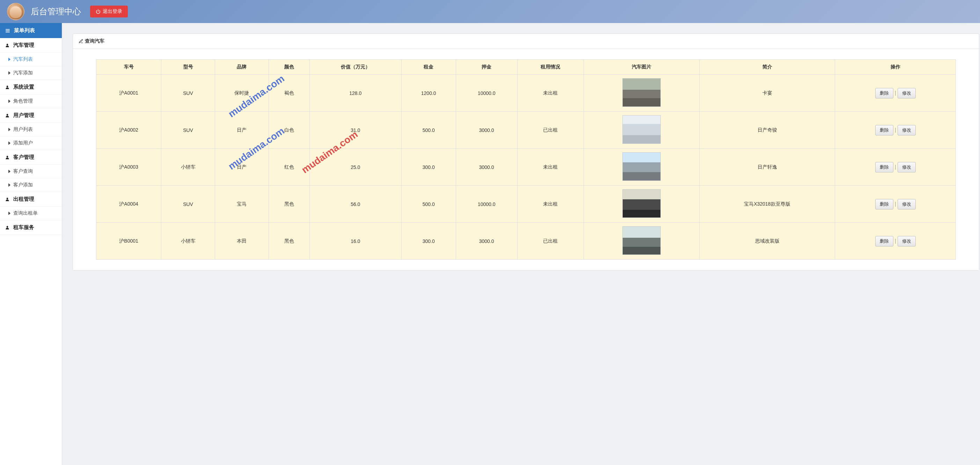 This screenshot has width=980, height=465. What do you see at coordinates (31, 213) in the screenshot?
I see `sidebar-item-4-0: 查询出租单` at bounding box center [31, 213].